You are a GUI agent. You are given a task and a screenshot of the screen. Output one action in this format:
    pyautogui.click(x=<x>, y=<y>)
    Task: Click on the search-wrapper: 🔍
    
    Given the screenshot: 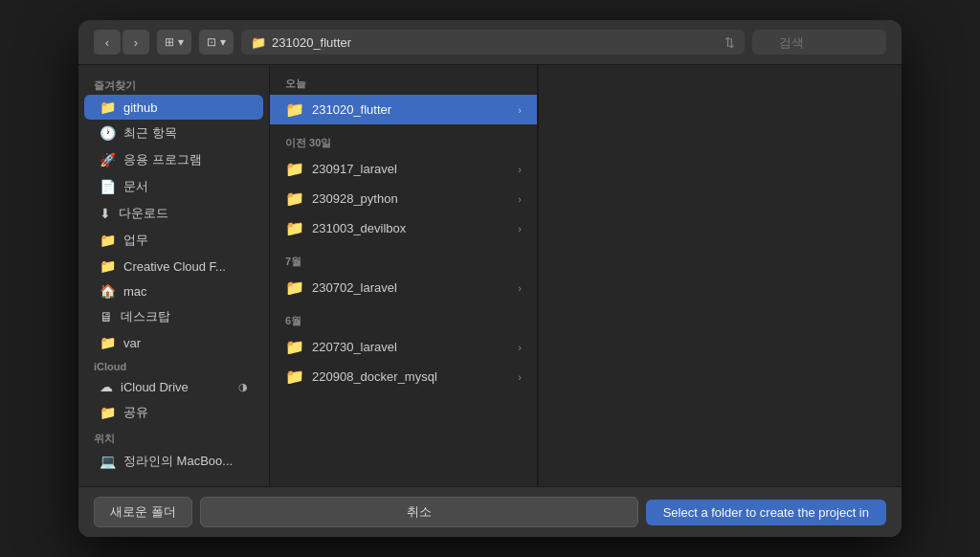 What is the action you would take?
    pyautogui.click(x=819, y=42)
    